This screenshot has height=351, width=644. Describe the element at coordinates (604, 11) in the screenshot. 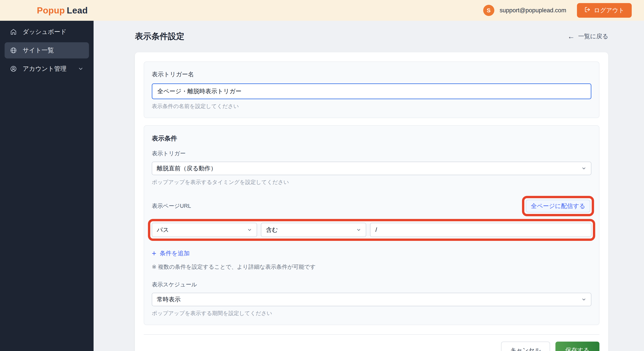

I see `logout-button: ログアウト` at that location.